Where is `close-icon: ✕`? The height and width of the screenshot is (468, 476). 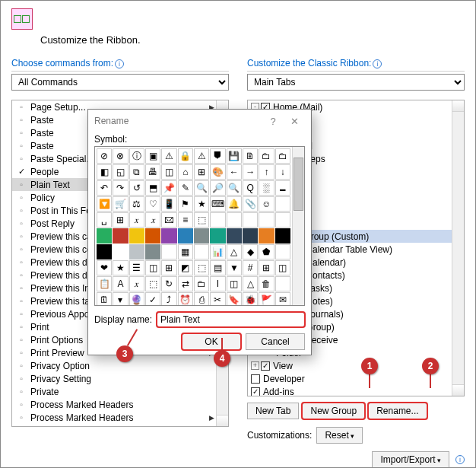
close-icon: ✕ is located at coordinates (294, 122).